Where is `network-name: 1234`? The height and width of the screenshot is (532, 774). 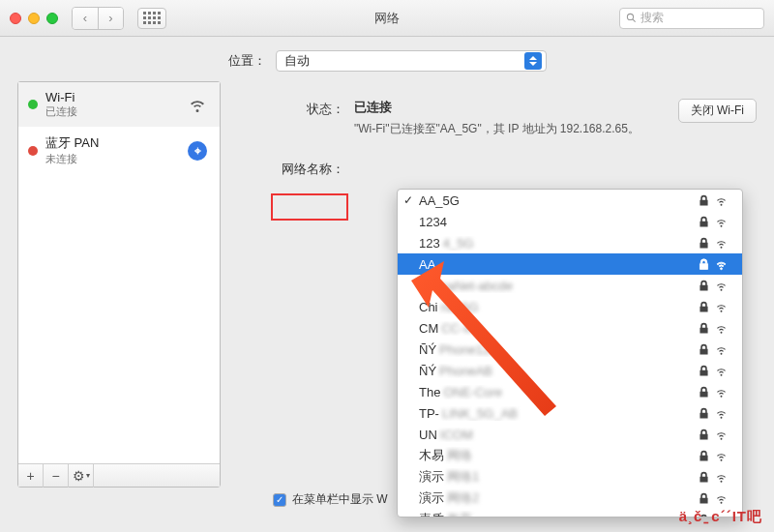
network-name: 1234 is located at coordinates (558, 222).